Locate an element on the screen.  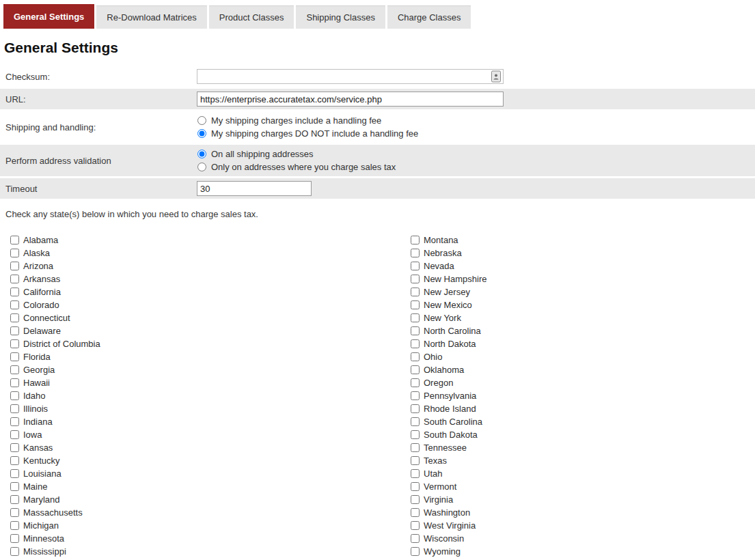
state-checkbox-row: Alabama is located at coordinates (210, 240).